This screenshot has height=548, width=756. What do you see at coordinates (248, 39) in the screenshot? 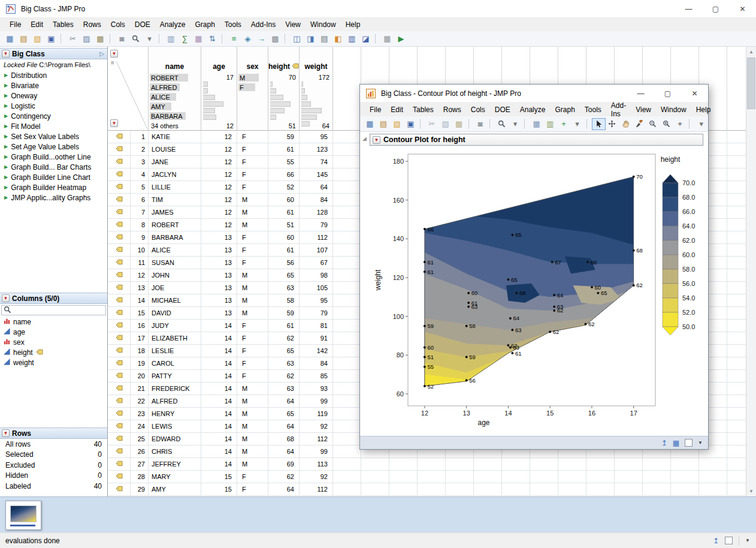
I see `markers-icon: ◈` at bounding box center [248, 39].